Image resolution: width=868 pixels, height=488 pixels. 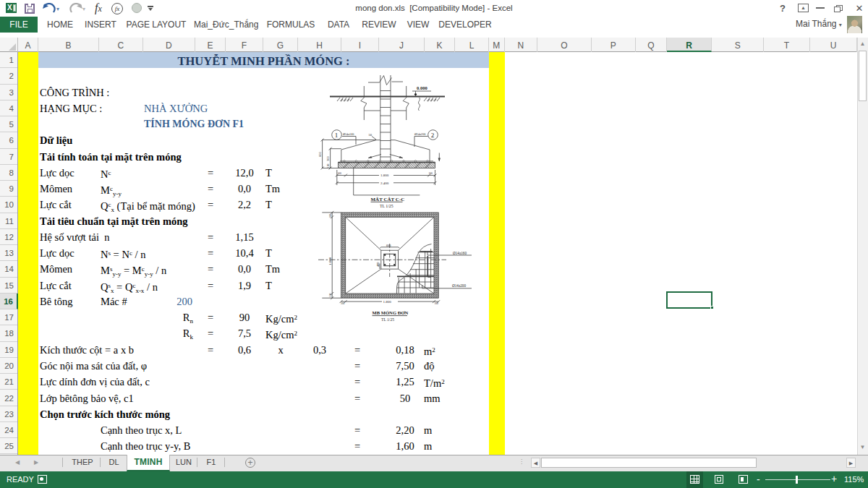 What do you see at coordinates (391, 312) in the screenshot?
I see `svg-text: MB MÓNG ĐƠN` at bounding box center [391, 312].